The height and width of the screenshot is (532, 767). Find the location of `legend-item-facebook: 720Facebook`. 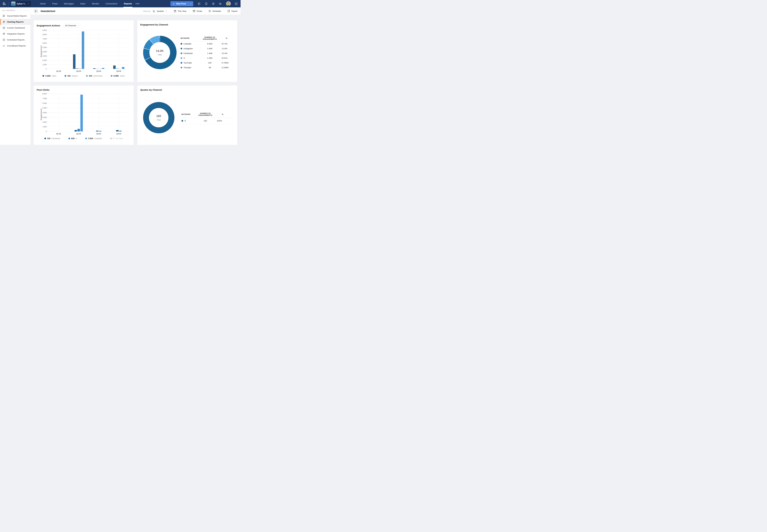

legend-item-facebook: 720Facebook is located at coordinates (52, 139).